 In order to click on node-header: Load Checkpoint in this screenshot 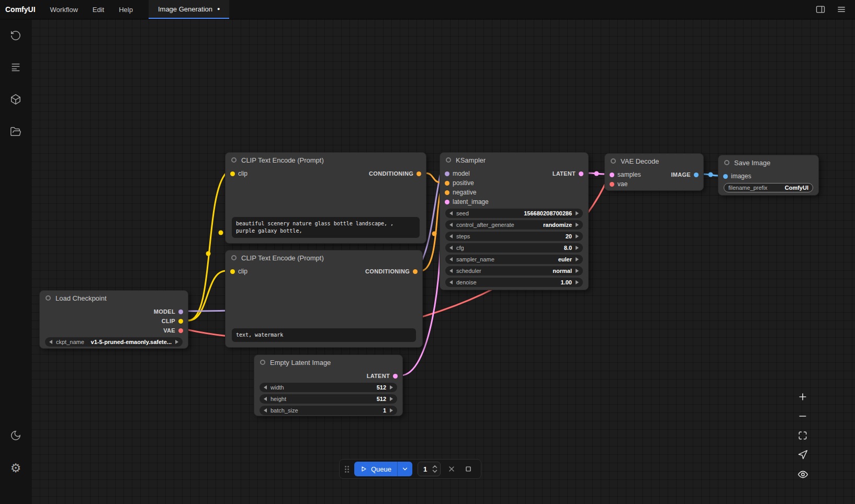, I will do `click(114, 298)`.